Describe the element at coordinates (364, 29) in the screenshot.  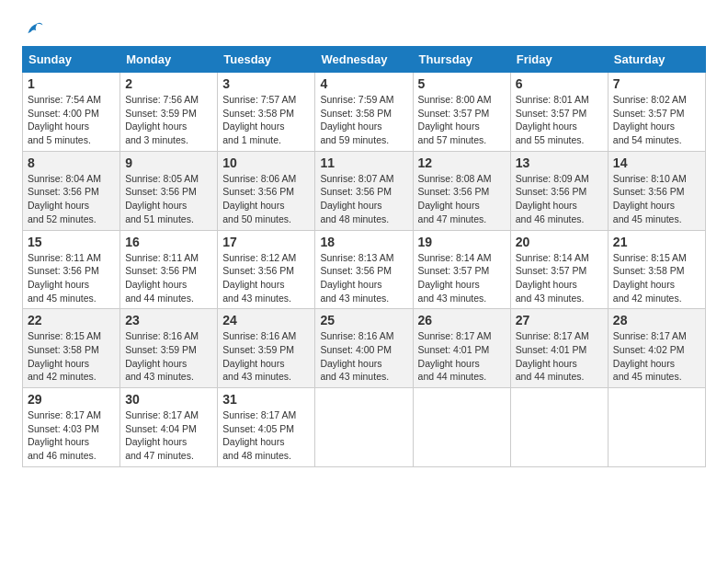
I see `header` at that location.